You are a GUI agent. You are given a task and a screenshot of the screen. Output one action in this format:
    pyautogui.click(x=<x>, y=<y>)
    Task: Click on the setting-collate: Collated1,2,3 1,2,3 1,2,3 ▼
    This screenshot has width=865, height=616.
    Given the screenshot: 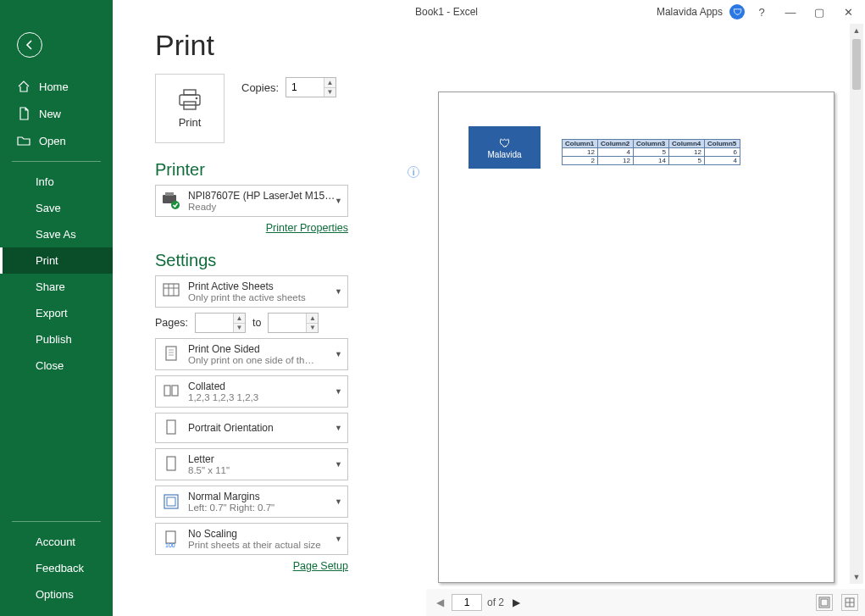 What is the action you would take?
    pyautogui.click(x=252, y=391)
    